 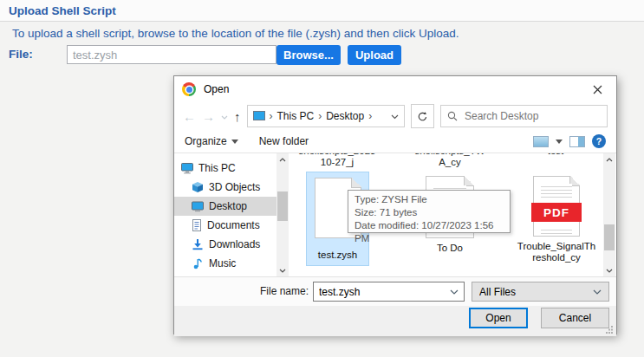 I want to click on search-icon, so click(x=452, y=116).